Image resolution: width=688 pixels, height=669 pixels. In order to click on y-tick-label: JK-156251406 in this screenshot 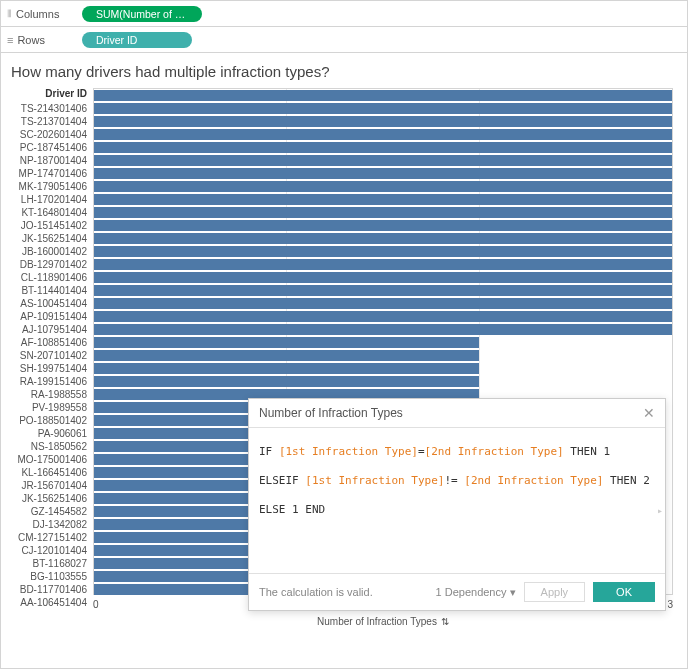, I will do `click(47, 498)`.